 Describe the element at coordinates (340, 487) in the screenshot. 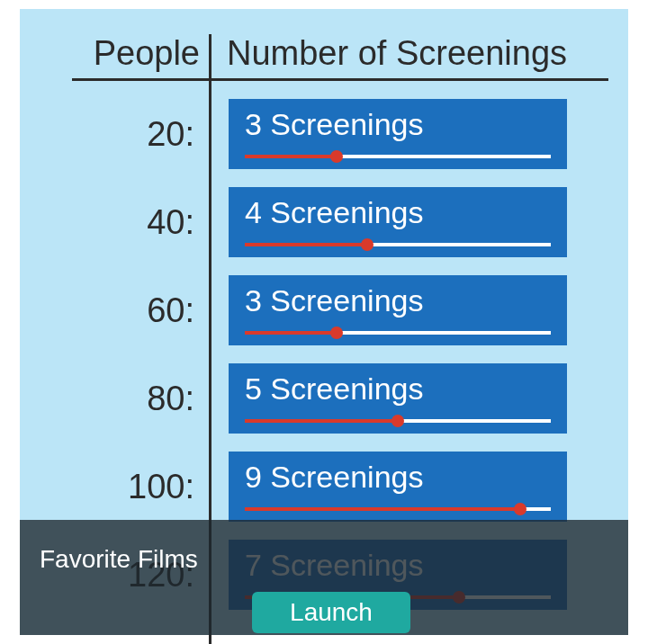

I see `table-row: 100:9 Screenings` at that location.